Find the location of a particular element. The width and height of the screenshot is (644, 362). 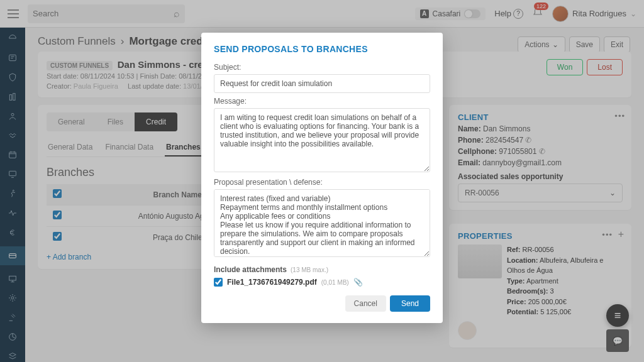

defense-textarea is located at coordinates (322, 223).